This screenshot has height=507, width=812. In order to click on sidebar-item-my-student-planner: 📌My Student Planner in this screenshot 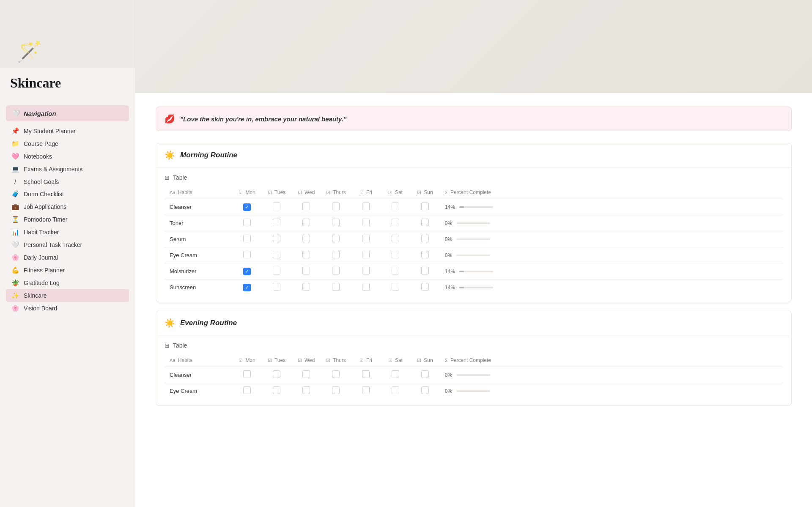, I will do `click(68, 131)`.